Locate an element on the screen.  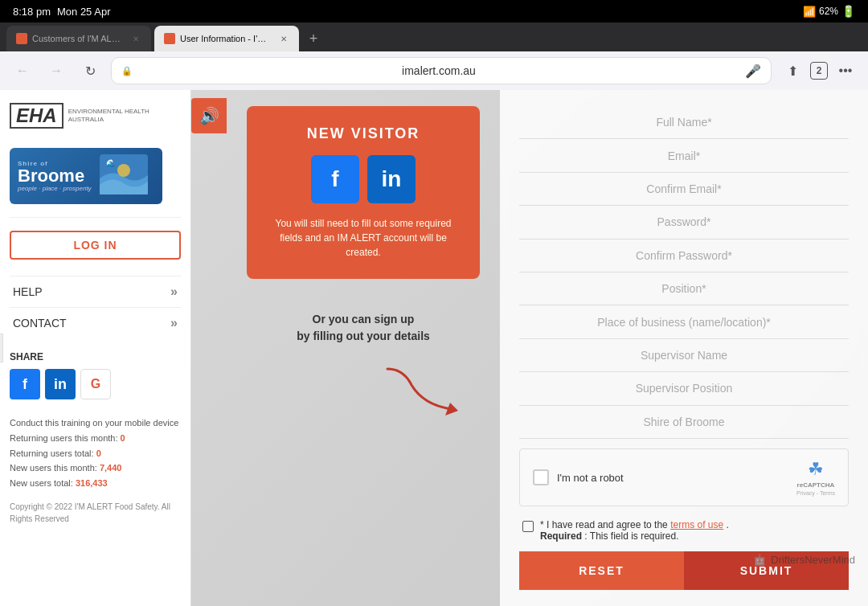
sidebar-copyright: Copyright © 2022 I'M ALERT Food Safety. … is located at coordinates (95, 513).